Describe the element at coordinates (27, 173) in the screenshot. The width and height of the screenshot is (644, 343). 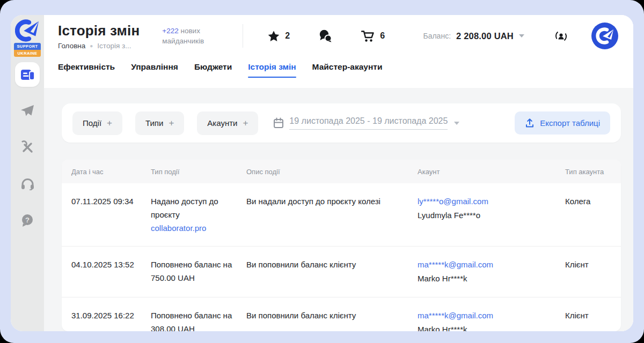
I see `sidebar: SUPPORT UKRAINE` at that location.